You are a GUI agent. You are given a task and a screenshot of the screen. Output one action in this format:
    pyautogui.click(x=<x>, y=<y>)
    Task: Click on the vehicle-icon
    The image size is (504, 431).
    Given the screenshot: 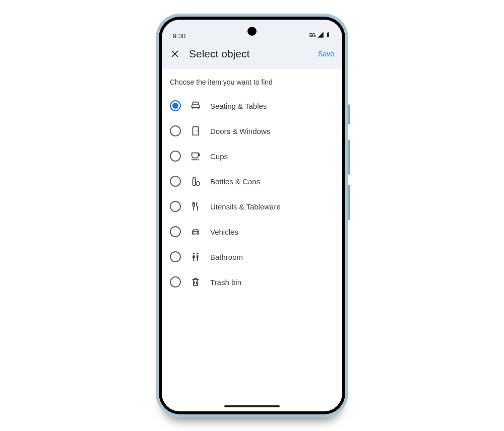 What is the action you would take?
    pyautogui.click(x=196, y=232)
    